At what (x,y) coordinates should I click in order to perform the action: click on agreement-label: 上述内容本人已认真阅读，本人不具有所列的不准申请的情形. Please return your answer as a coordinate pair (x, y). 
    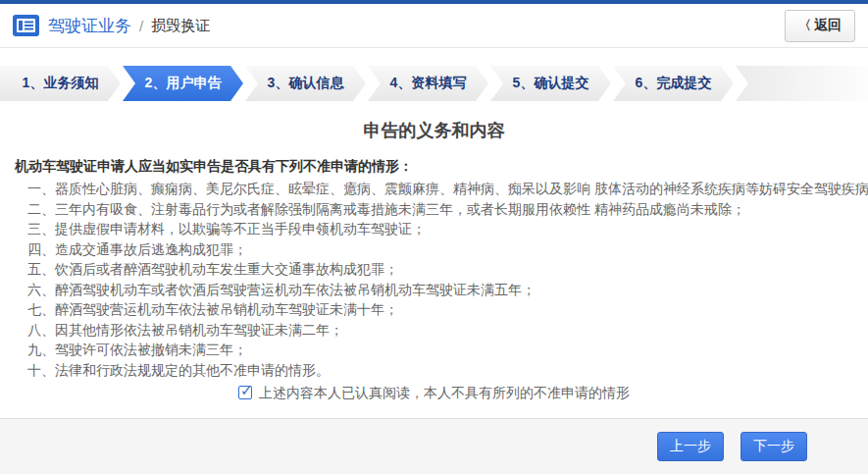
    Looking at the image, I should click on (444, 393).